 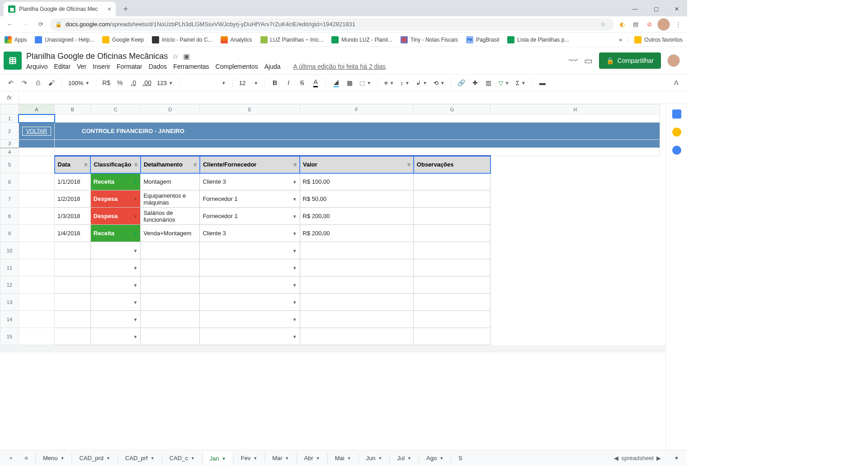 What do you see at coordinates (542, 83) in the screenshot?
I see `keyboard-button: ▬` at bounding box center [542, 83].